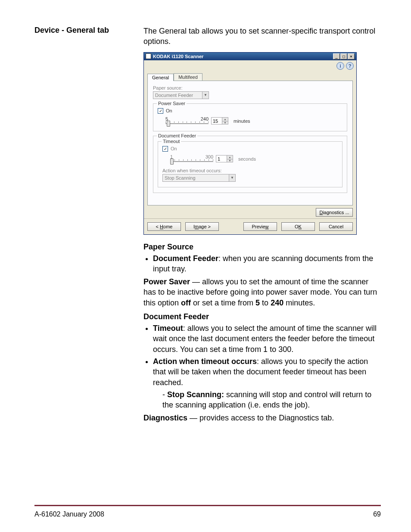 The height and width of the screenshot is (532, 411). What do you see at coordinates (187, 124) in the screenshot?
I see `power-saver-slider` at bounding box center [187, 124].